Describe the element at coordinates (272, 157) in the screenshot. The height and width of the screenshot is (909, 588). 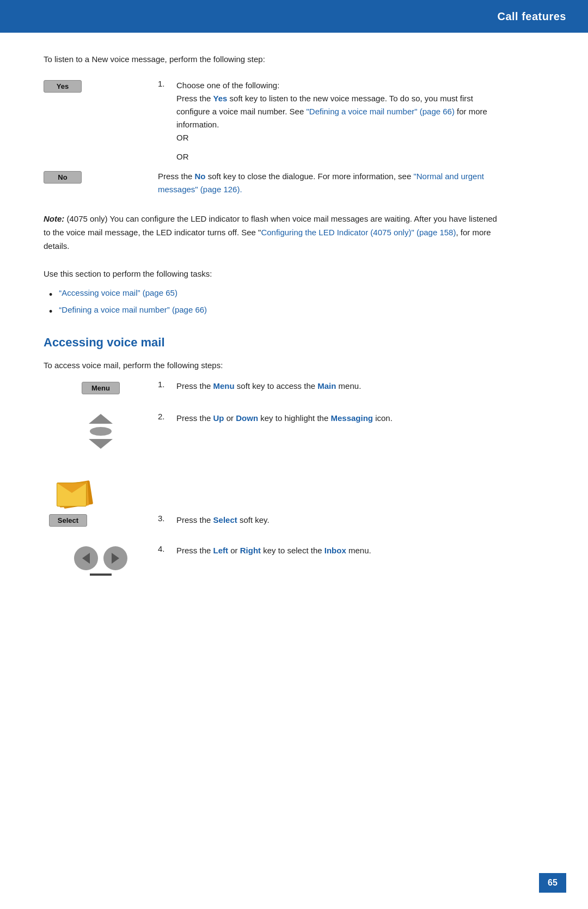
I see `or-block: OR` at that location.